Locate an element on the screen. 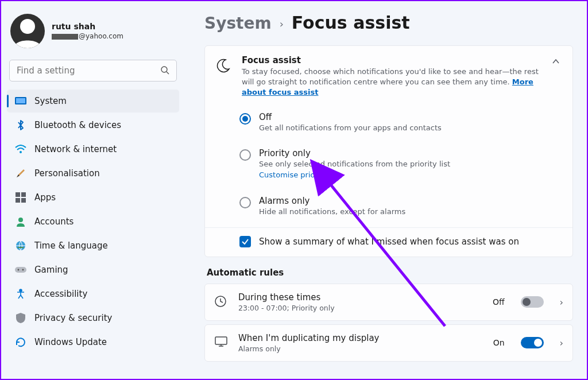 This screenshot has width=588, height=380. sidebar-item-label: System is located at coordinates (51, 101).